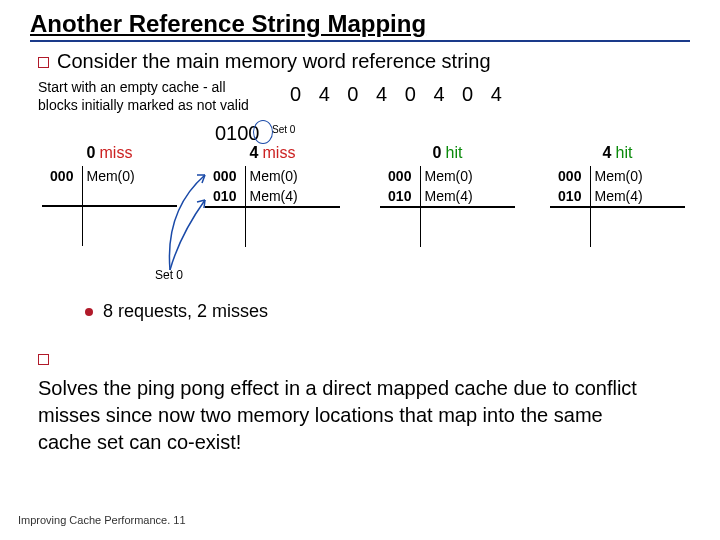  I want to click on cache-col-2: 4miss 000Mem(0) 010Mem(4), so click(272, 196).